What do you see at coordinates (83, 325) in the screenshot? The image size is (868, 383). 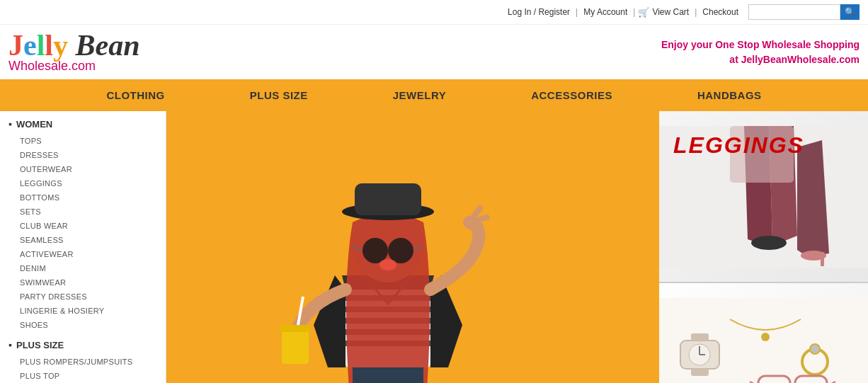 I see `sidebar-item-shoes: SHOES` at bounding box center [83, 325].